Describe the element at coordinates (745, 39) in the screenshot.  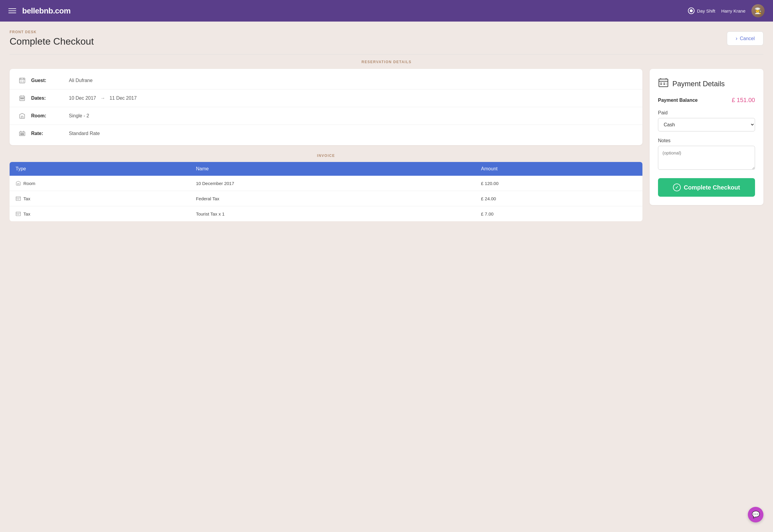
I see `cancel-button: › Cancel` at that location.